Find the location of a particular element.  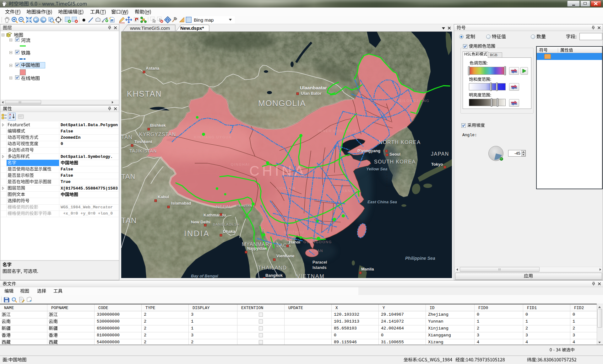

svg-text: SF is located at coordinates (112, 21).